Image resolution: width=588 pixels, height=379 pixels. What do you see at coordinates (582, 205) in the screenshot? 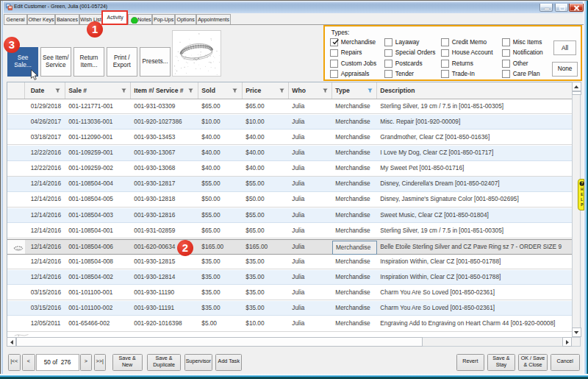
I see `svg-text: P` at bounding box center [582, 205].